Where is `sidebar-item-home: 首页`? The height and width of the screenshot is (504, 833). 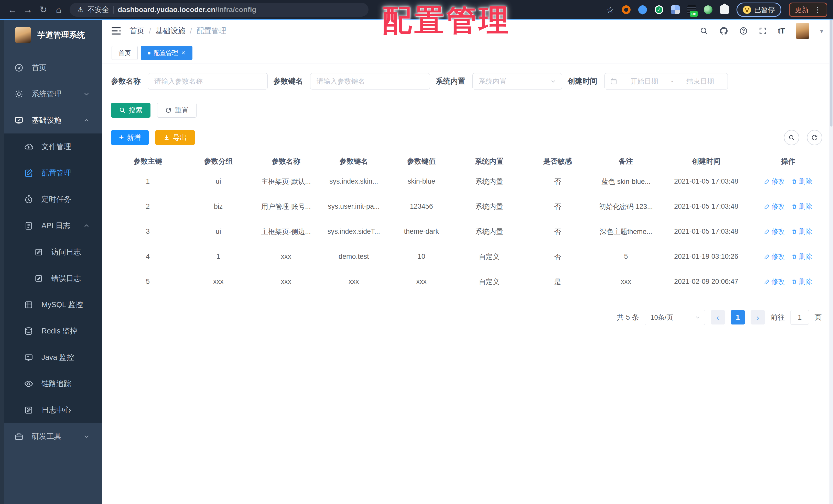 sidebar-item-home: 首页 is located at coordinates (51, 68).